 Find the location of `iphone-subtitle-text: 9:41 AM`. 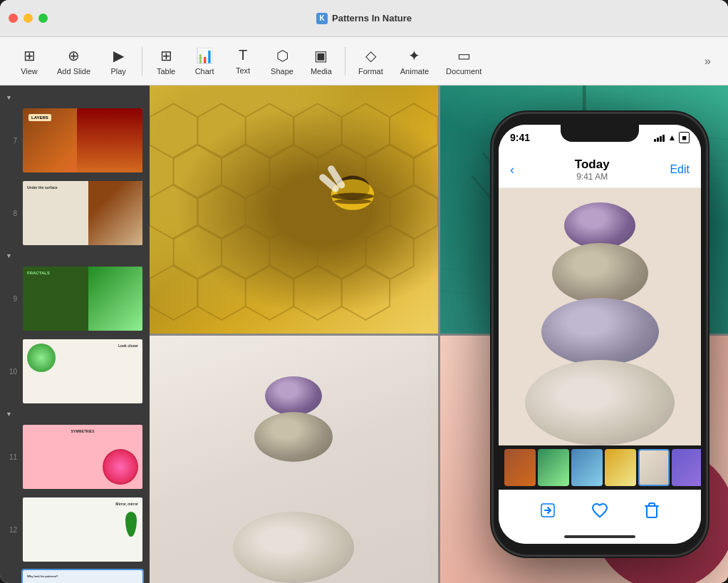

iphone-subtitle-text: 9:41 AM is located at coordinates (592, 177).